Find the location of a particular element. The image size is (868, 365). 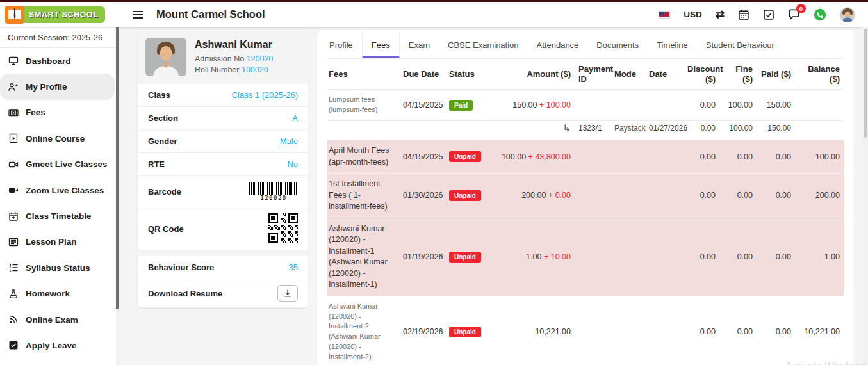

field-label: Gender is located at coordinates (163, 141).